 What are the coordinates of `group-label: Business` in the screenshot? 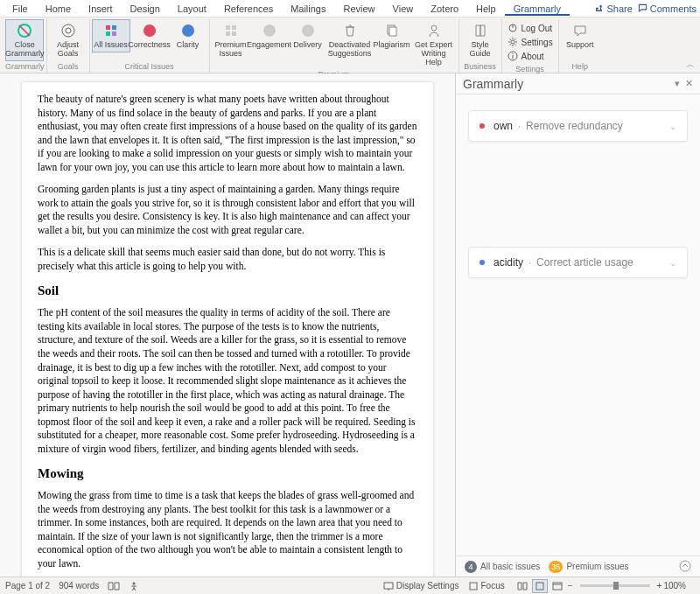 It's located at (480, 67).